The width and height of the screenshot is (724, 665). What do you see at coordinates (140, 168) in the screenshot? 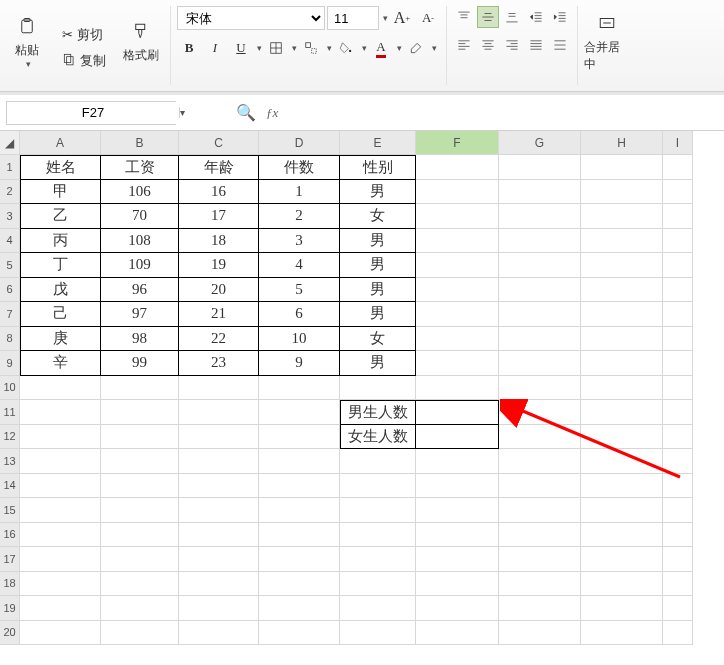
I see `cell: 工资` at bounding box center [140, 168].